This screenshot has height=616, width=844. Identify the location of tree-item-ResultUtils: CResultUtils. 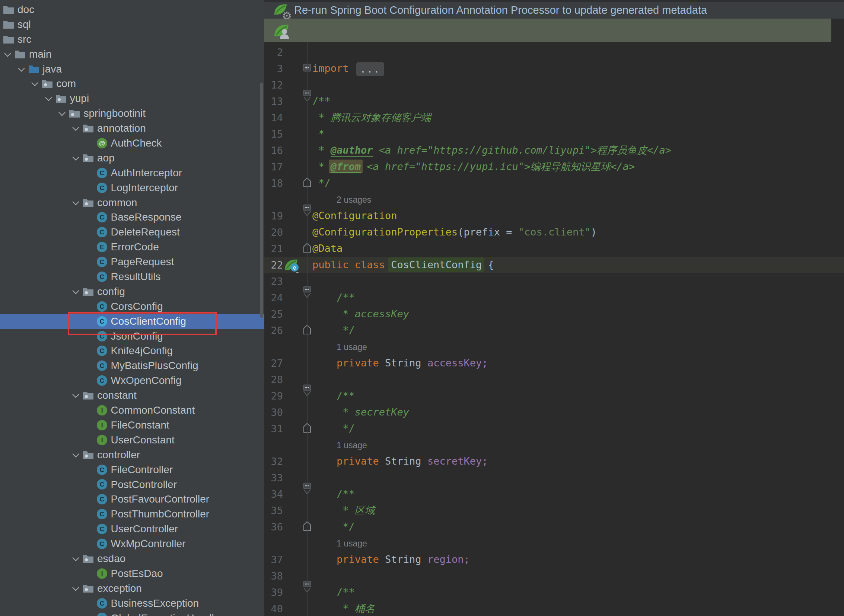
(132, 277).